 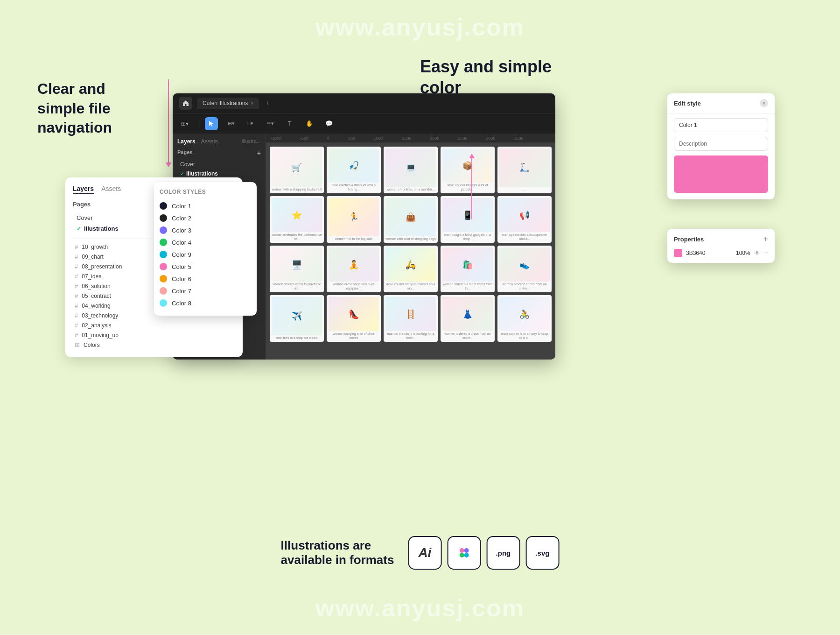 I want to click on canvas-card-4: 🛴 ..., so click(x=525, y=170).